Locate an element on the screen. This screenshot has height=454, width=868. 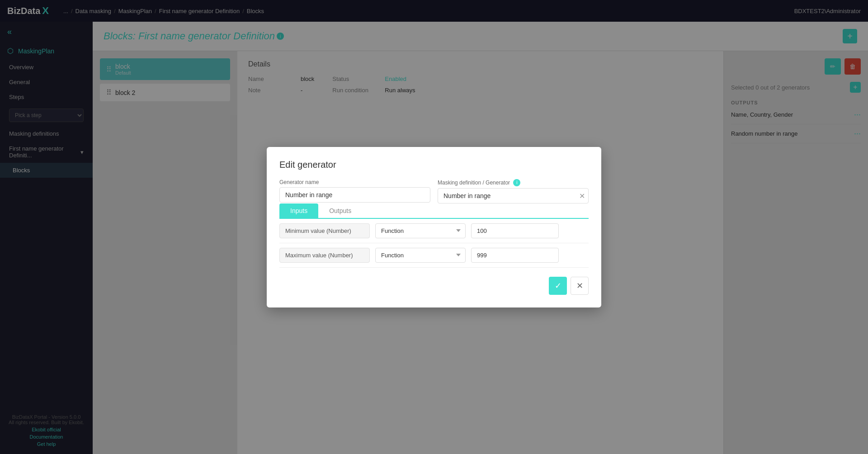
masking-def-clear-button: ✕ is located at coordinates (582, 195).